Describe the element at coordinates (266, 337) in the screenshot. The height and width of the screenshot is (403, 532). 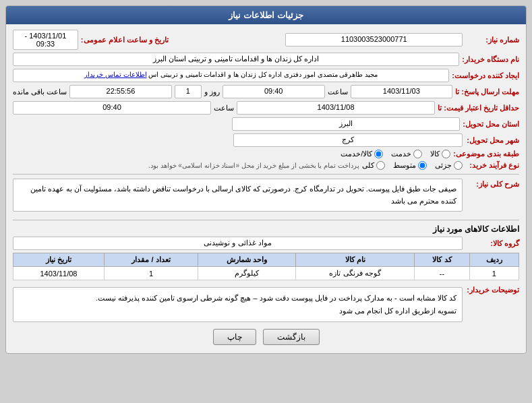
I see `buttons-row: بازگشت چاپ` at that location.